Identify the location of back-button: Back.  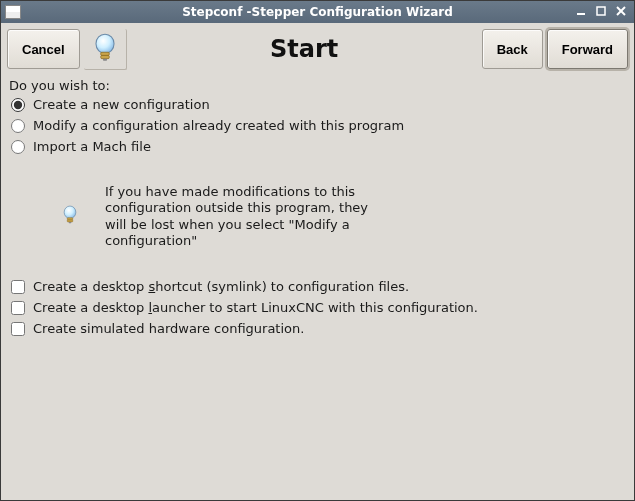
(512, 49).